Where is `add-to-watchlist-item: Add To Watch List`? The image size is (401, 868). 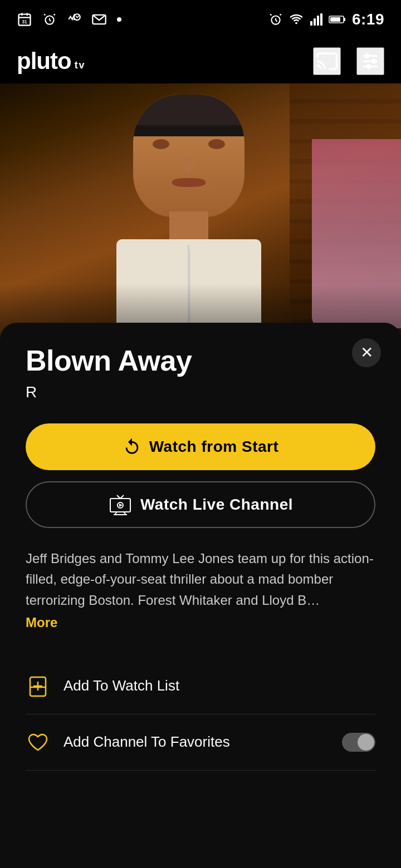
add-to-watchlist-item: Add To Watch List is located at coordinates (200, 687).